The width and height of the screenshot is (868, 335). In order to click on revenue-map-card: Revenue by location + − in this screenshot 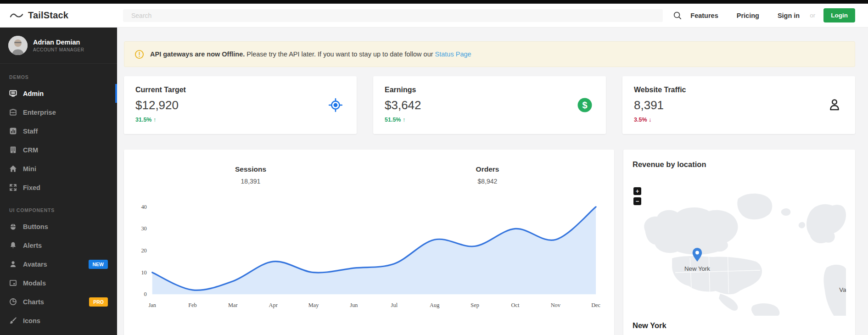, I will do `click(739, 242)`.